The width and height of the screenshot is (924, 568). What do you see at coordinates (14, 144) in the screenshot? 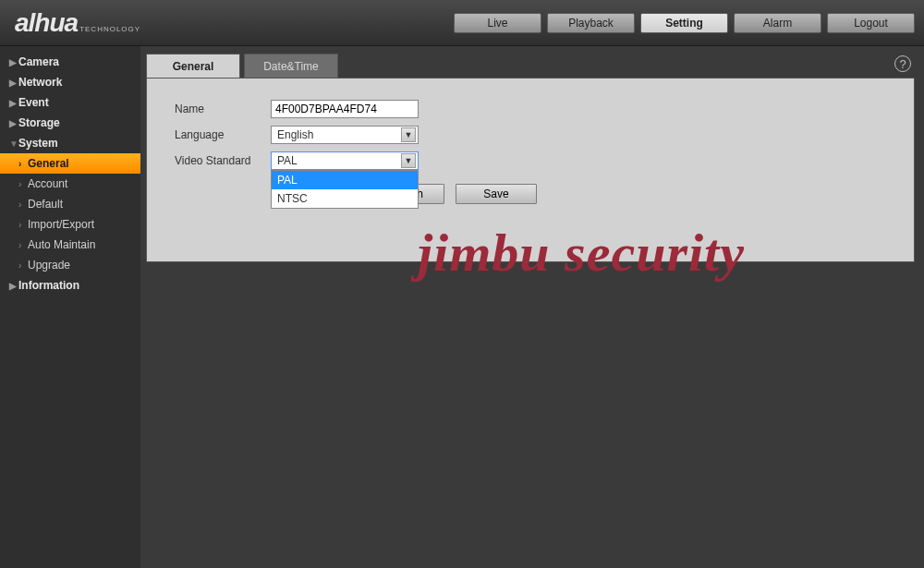
I see `chevron-down-icon: ▼` at bounding box center [14, 144].